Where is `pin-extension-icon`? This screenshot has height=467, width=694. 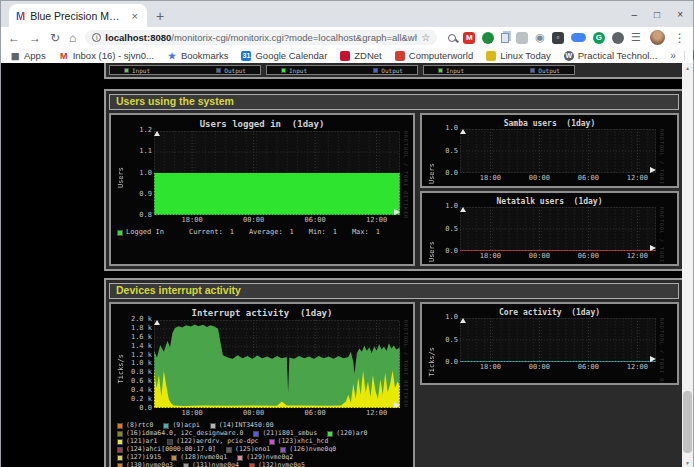
pin-extension-icon is located at coordinates (618, 38).